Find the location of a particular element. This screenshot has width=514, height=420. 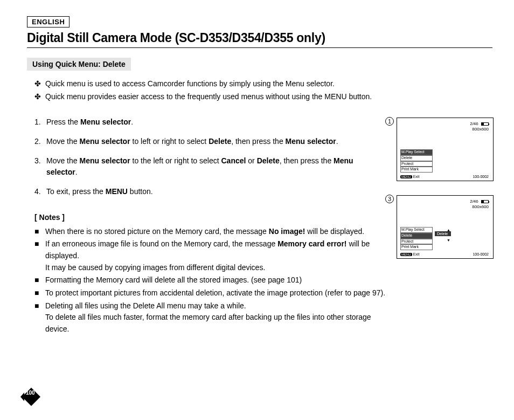

feature-text: Quick menu provides easier access to the… is located at coordinates (209, 97).